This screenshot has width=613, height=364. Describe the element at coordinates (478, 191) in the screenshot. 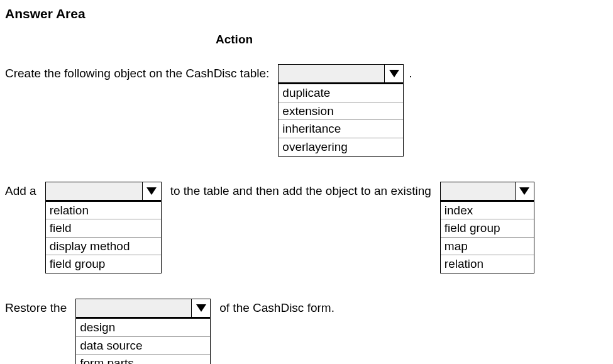

I see `dropdown-existing-target-value` at that location.